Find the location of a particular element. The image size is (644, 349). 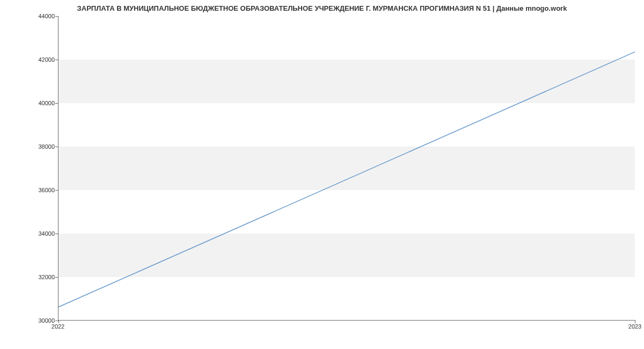

y-axis-label: 44000 is located at coordinates (46, 16).